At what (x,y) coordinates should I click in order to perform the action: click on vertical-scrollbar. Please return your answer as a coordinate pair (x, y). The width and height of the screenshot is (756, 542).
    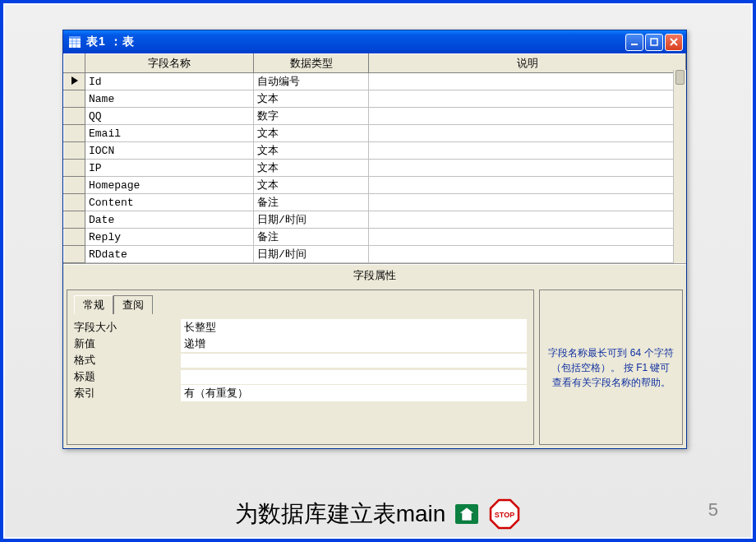
    Looking at the image, I should click on (680, 166).